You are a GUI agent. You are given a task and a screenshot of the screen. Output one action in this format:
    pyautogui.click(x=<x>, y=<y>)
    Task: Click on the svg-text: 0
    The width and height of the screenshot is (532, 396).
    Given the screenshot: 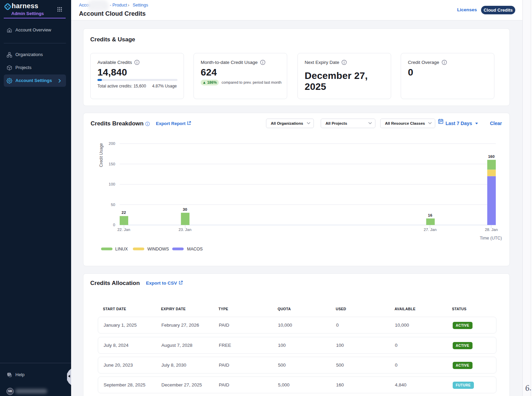 What is the action you would take?
    pyautogui.click(x=114, y=225)
    